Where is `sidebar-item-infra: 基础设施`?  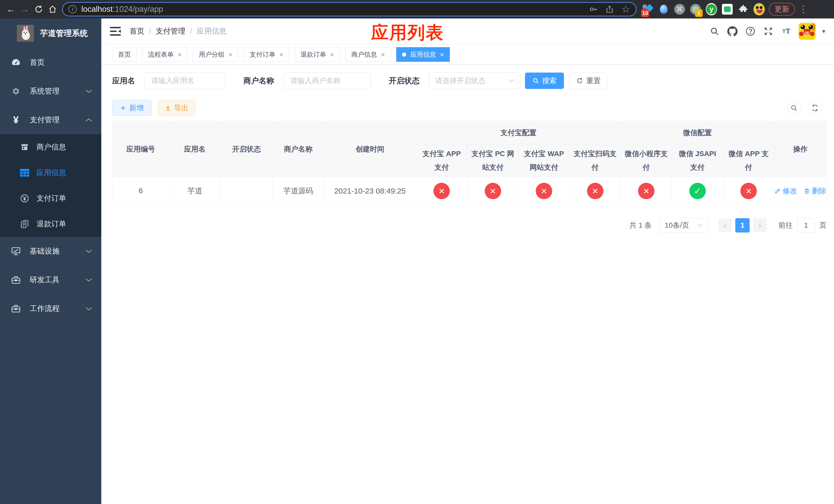 sidebar-item-infra: 基础设施 is located at coordinates (51, 251).